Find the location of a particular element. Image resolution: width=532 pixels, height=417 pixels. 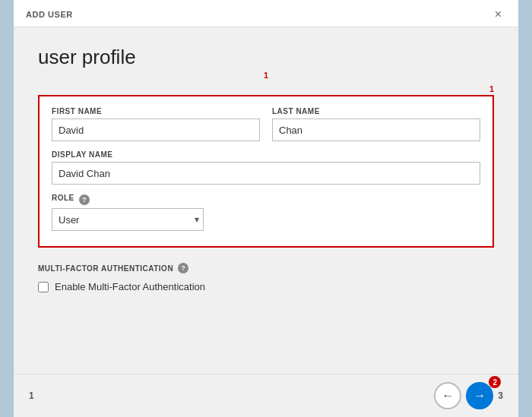

mfa-label-row: MULTI-FACTOR AUTHENTICATION ? is located at coordinates (266, 268).